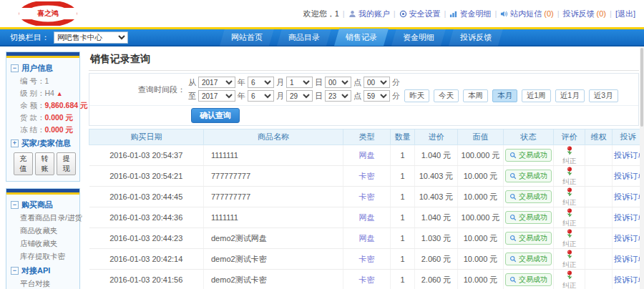  What do you see at coordinates (43, 244) in the screenshot?
I see `sidebar-item-shop-favorites: 店铺收藏夹` at bounding box center [43, 244].